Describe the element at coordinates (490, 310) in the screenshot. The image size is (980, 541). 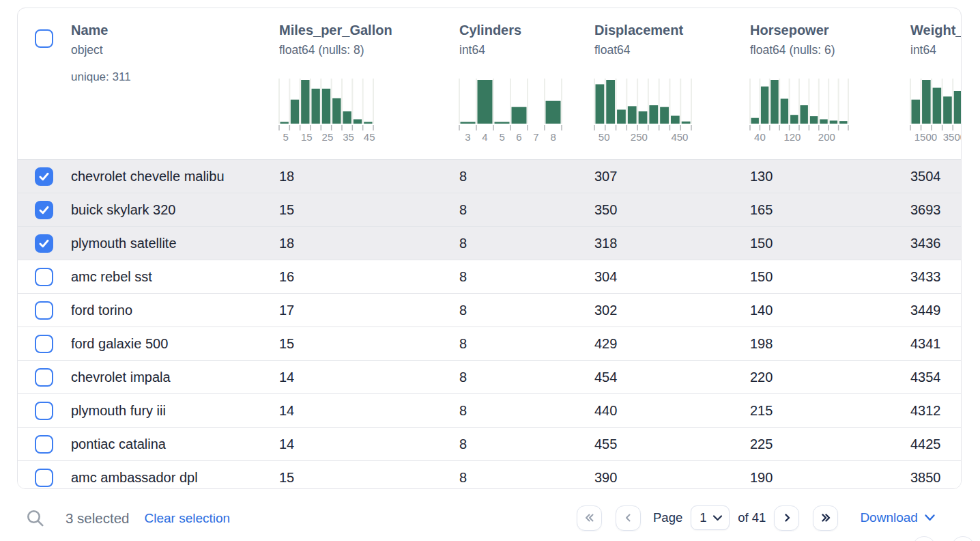
I see `table-row: ford torino1783021403449` at that location.